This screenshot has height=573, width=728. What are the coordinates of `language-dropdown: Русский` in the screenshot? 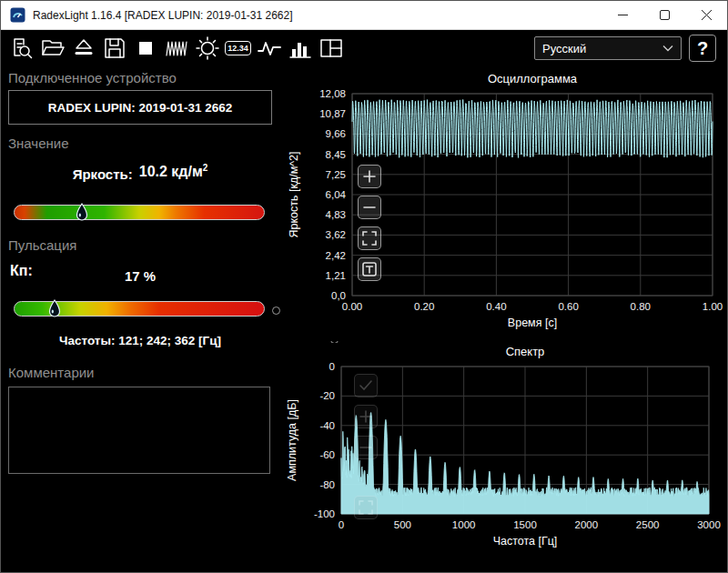 It's located at (608, 48).